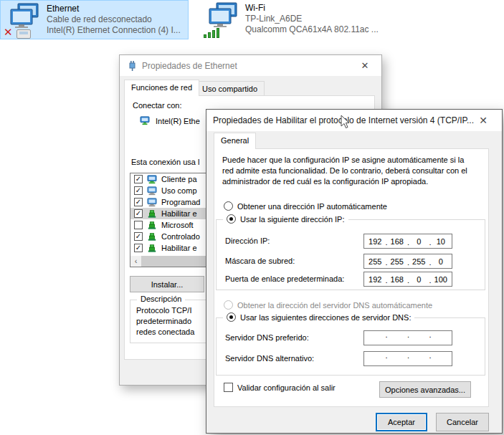  Describe the element at coordinates (335, 305) in the screenshot. I see `radio-label: Obtener la dirección del servidor DNS au…` at that location.